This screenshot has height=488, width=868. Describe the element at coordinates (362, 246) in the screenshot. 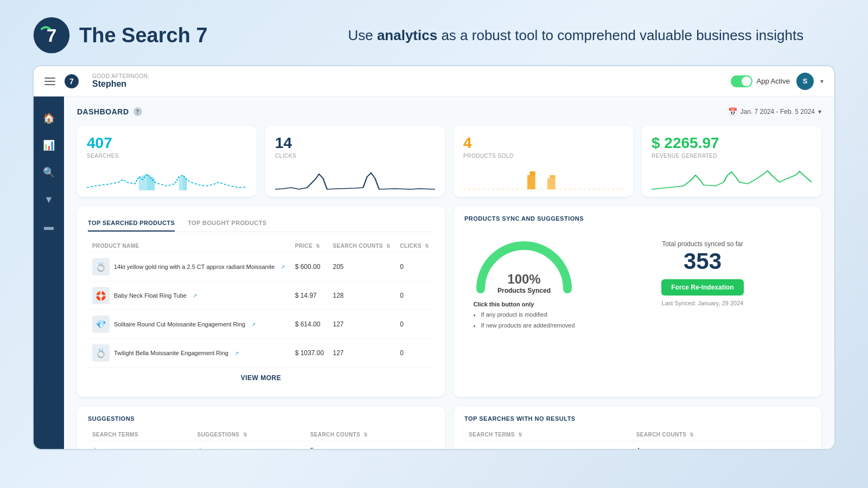

I see `col-search-counts: SEARCH COUNTS ⇅` at that location.